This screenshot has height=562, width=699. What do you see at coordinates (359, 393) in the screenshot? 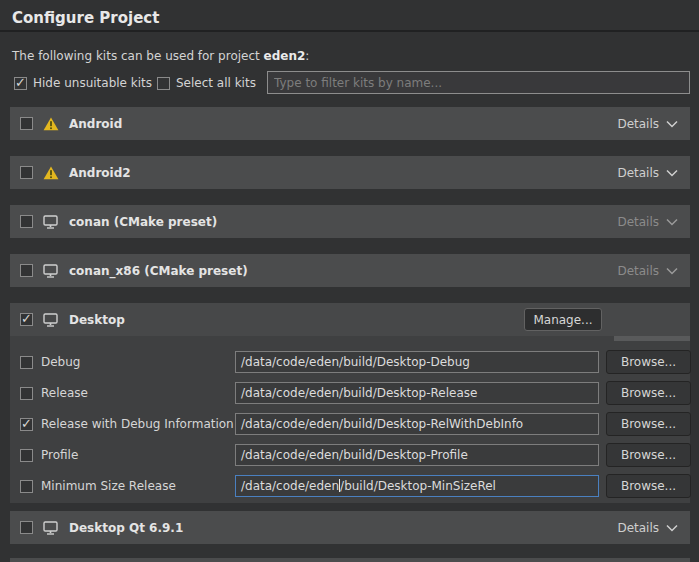
I see `path-text: /data/code/eden/build/Desktop-Release` at bounding box center [359, 393].